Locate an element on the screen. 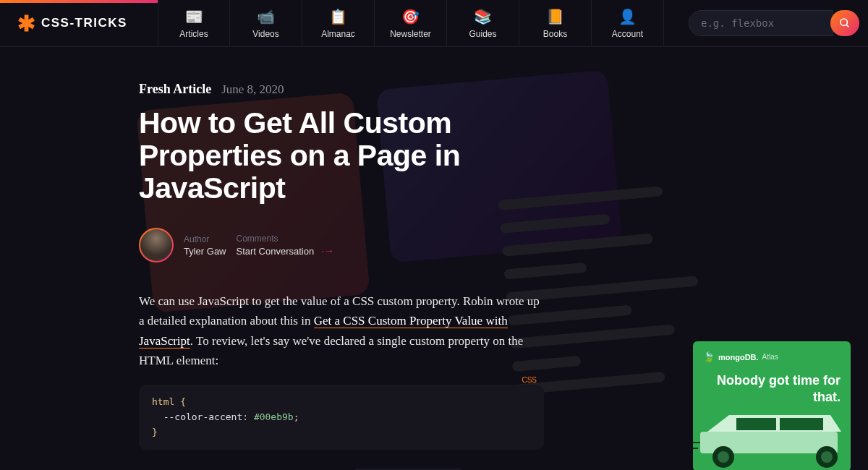 Image resolution: width=868 pixels, height=470 pixels. article-title: How to Get All Custom Properties on a Pa… is located at coordinates (344, 156).